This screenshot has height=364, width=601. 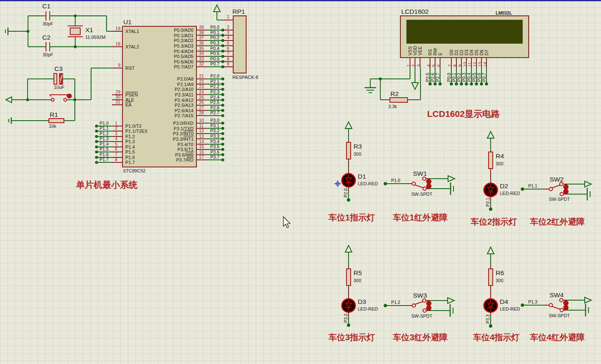 What do you see at coordinates (48, 47) in the screenshot?
I see `capacitor-c2` at bounding box center [48, 47].